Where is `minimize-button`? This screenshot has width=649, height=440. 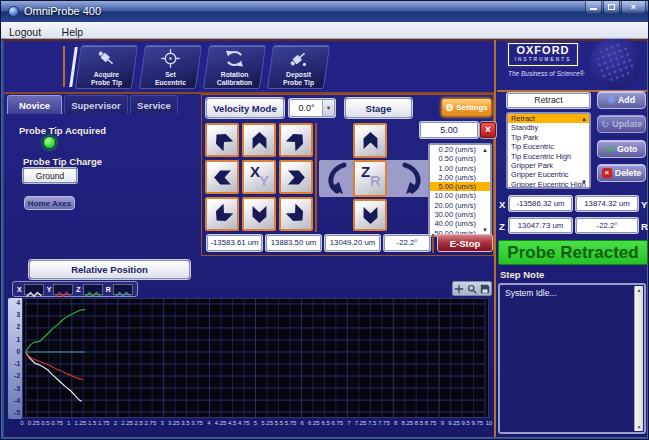 minimize-button is located at coordinates (594, 8).